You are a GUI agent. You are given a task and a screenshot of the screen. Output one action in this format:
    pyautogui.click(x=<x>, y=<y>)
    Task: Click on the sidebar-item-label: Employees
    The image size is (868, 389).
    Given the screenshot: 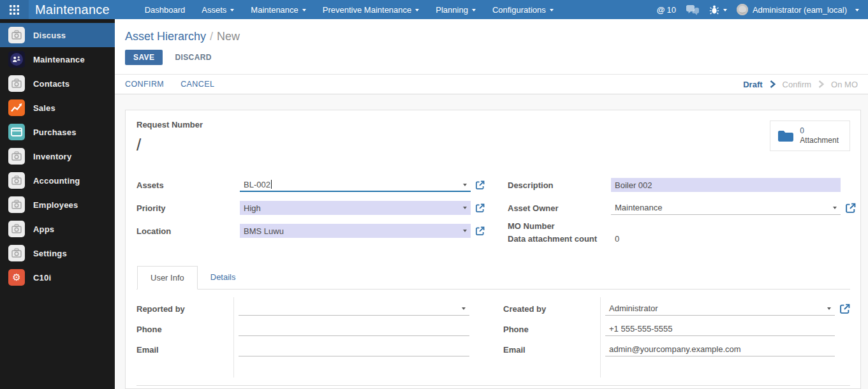 What is the action you would take?
    pyautogui.click(x=55, y=205)
    